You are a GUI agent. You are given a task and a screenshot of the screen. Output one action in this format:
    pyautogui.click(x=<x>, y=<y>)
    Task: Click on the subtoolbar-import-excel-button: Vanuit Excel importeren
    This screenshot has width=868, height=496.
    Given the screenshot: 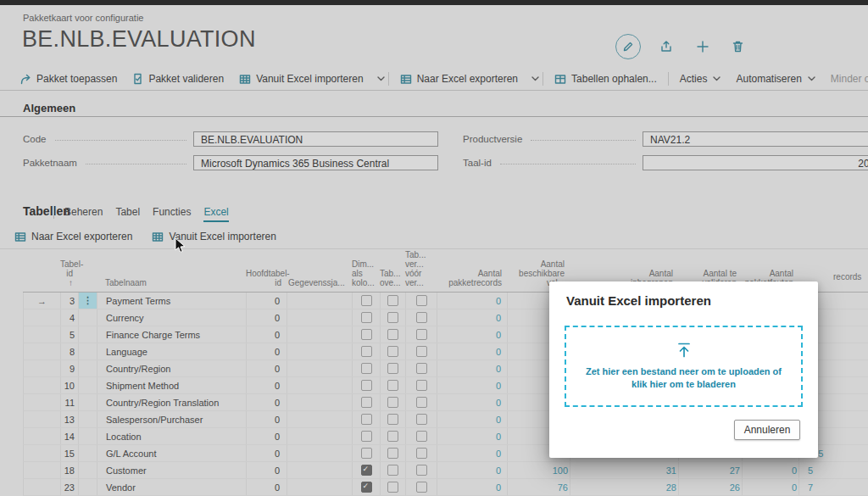 What is the action you would take?
    pyautogui.click(x=214, y=237)
    